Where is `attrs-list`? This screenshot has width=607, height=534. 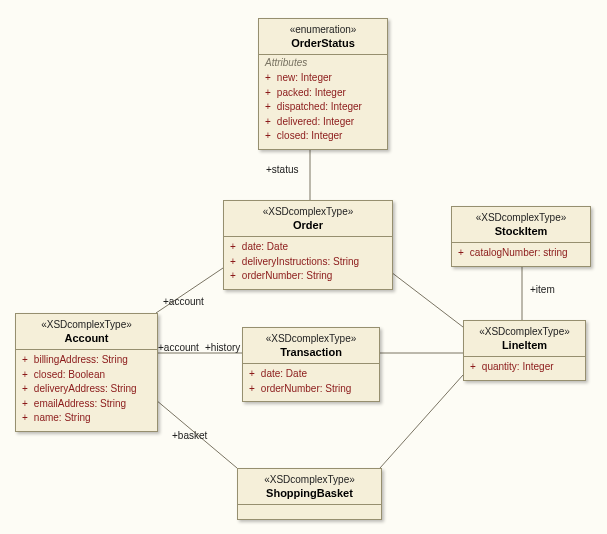 attrs-list is located at coordinates (310, 512).